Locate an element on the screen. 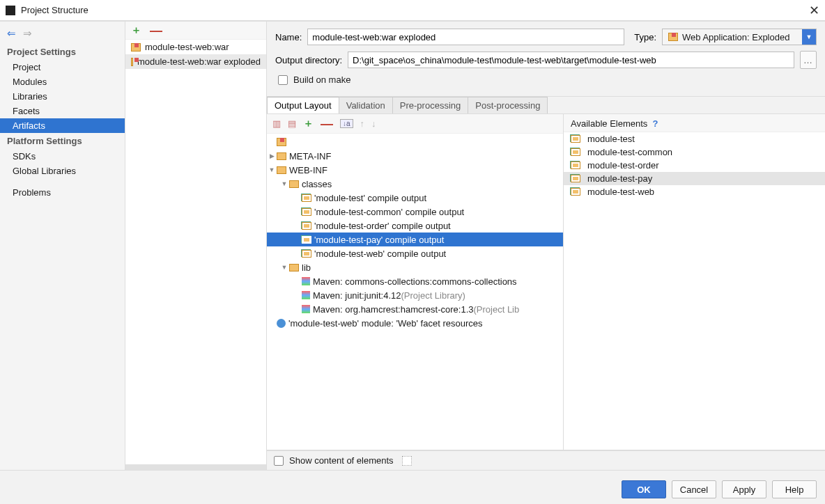  web-facet-icon is located at coordinates (282, 323).